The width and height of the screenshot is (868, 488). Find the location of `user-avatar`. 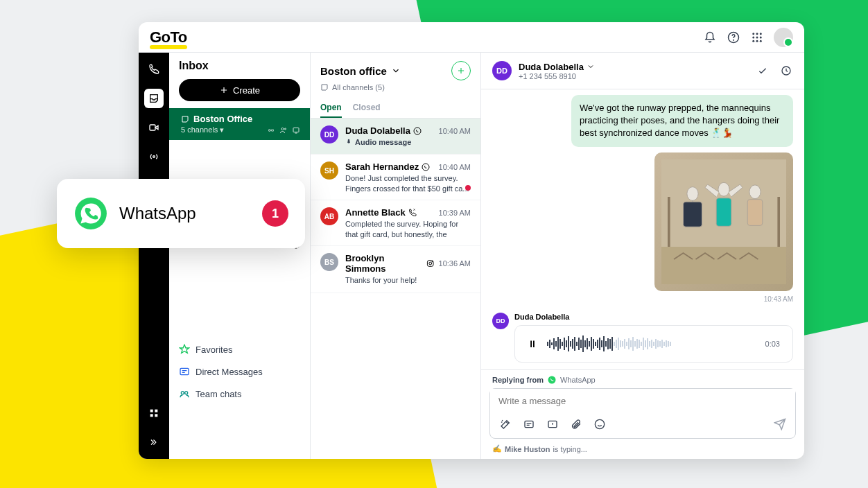

user-avatar is located at coordinates (783, 37).